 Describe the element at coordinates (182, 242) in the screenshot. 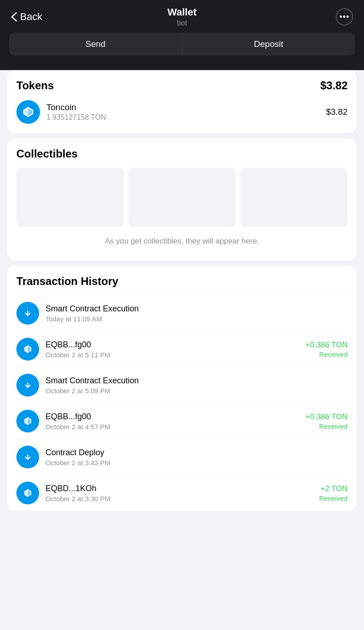

I see `collectibles-empty-text: As you get collectibles, they will appea…` at that location.